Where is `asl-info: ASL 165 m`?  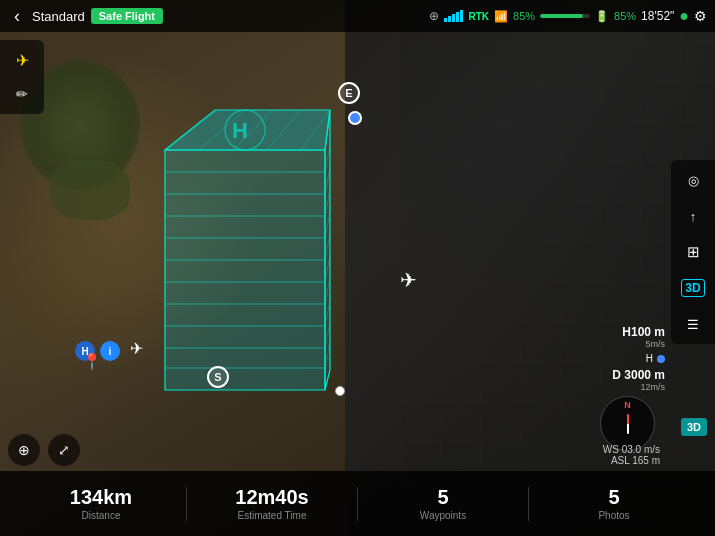
asl-info: ASL 165 m is located at coordinates (632, 460).